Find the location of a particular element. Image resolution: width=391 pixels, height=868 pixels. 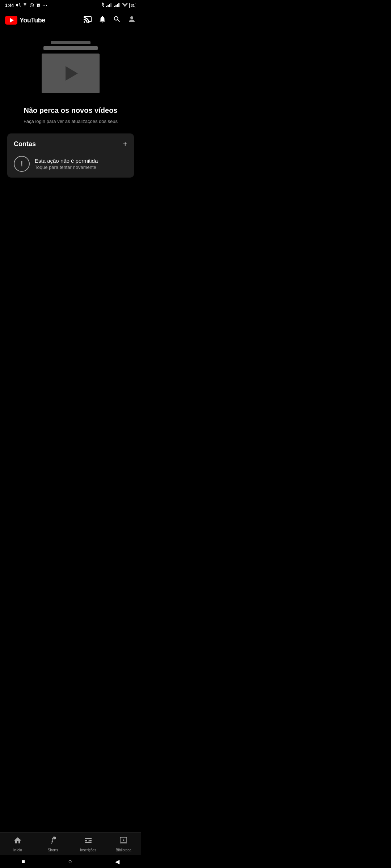

accounts-header: Contas + is located at coordinates (71, 144).